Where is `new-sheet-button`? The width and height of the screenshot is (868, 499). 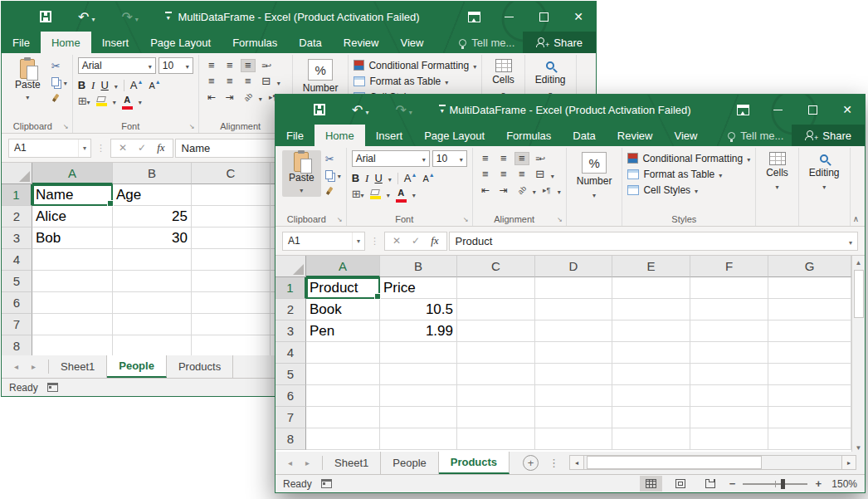
new-sheet-button is located at coordinates (531, 463).